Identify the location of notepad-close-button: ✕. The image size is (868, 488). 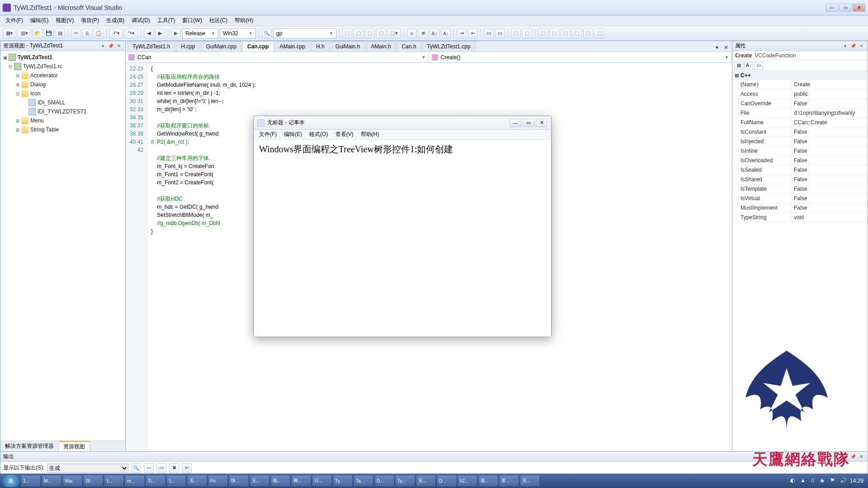
(542, 123).